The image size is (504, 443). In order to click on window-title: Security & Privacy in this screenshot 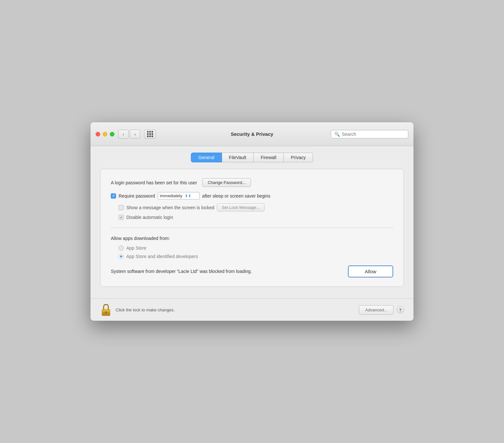, I will do `click(252, 134)`.